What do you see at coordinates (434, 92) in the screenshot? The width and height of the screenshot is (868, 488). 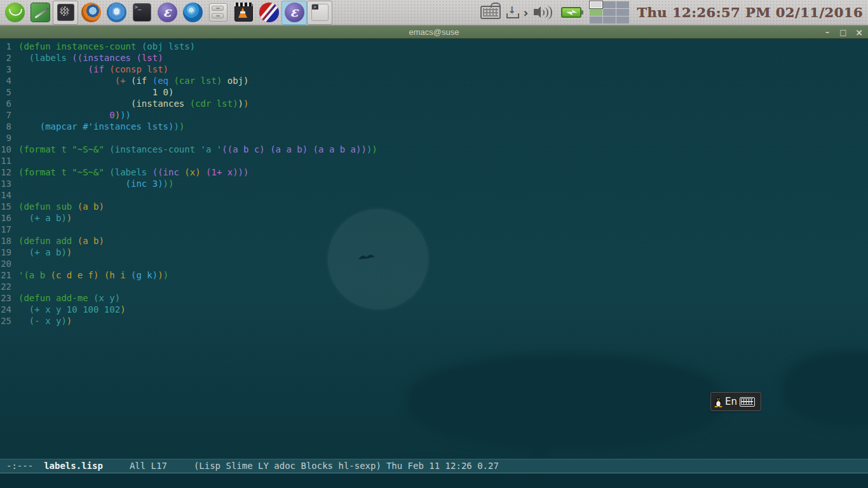 I see `code-line: 5 1 0)` at bounding box center [434, 92].